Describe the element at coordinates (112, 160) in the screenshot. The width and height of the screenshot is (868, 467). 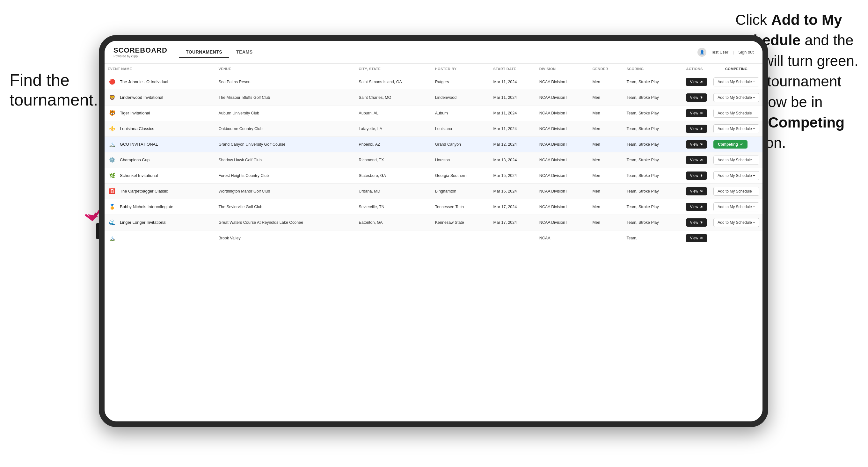
I see `team-logo: ⚙️` at that location.